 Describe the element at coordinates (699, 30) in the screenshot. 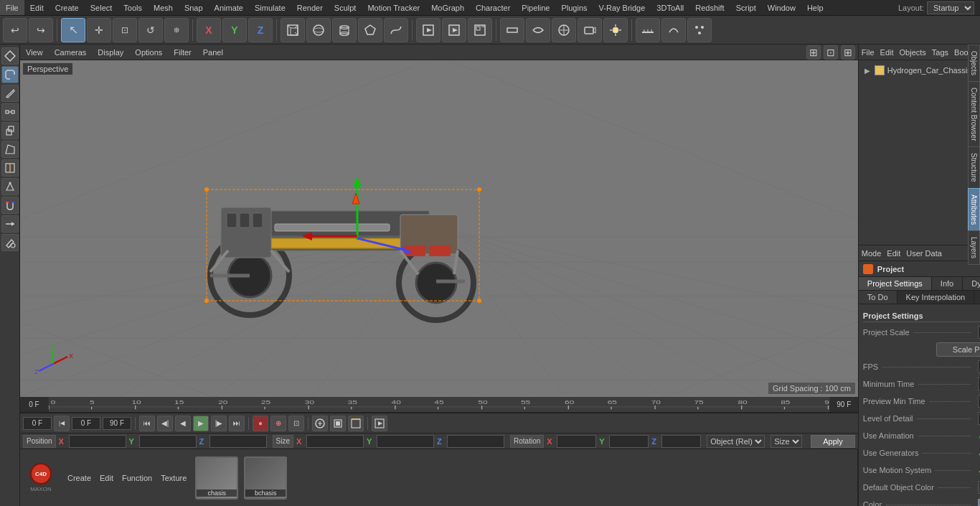

I see `particle-btn` at that location.